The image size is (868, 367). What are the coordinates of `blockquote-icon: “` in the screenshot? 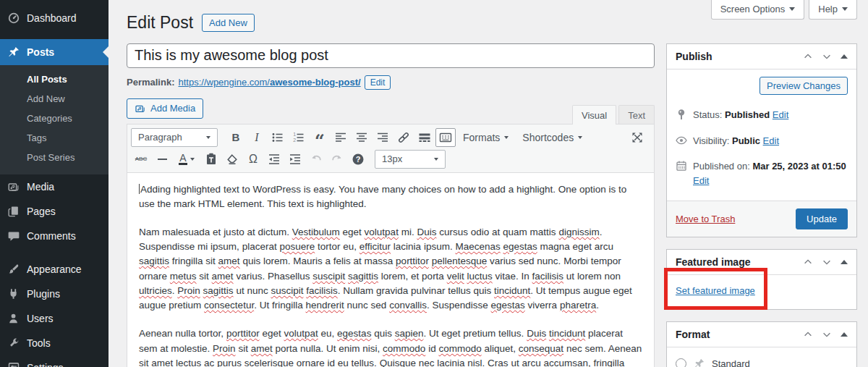 It's located at (320, 138).